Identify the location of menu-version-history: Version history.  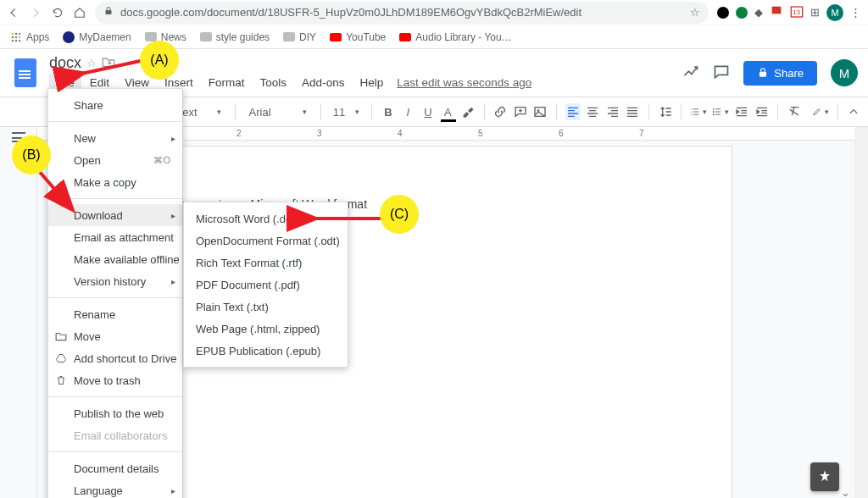
(115, 281).